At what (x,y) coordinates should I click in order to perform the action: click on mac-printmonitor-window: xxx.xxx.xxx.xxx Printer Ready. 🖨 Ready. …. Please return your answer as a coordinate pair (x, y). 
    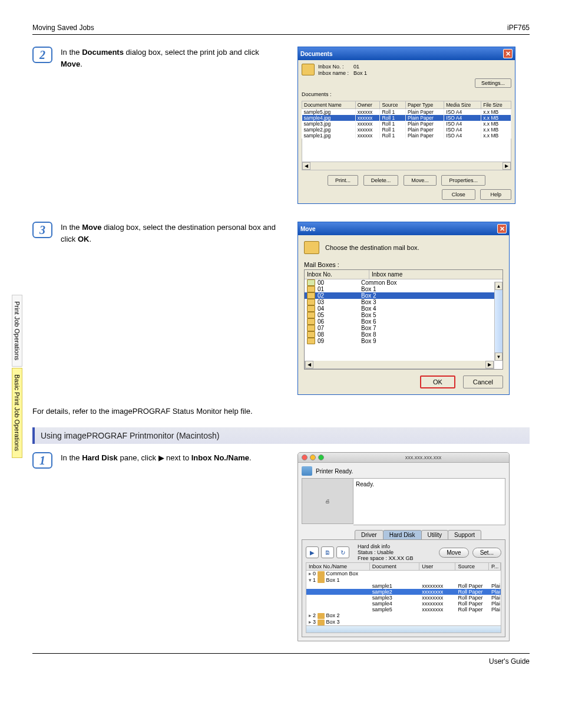
    Looking at the image, I should click on (404, 547).